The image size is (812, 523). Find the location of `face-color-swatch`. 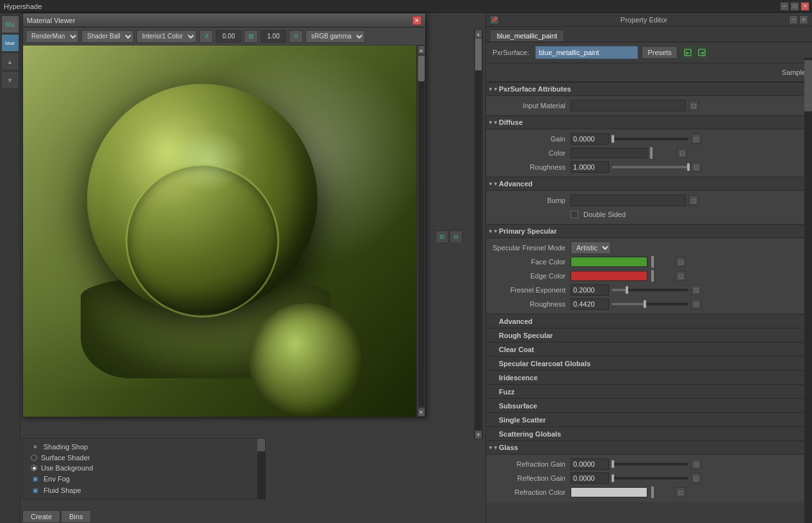

face-color-swatch is located at coordinates (609, 262).